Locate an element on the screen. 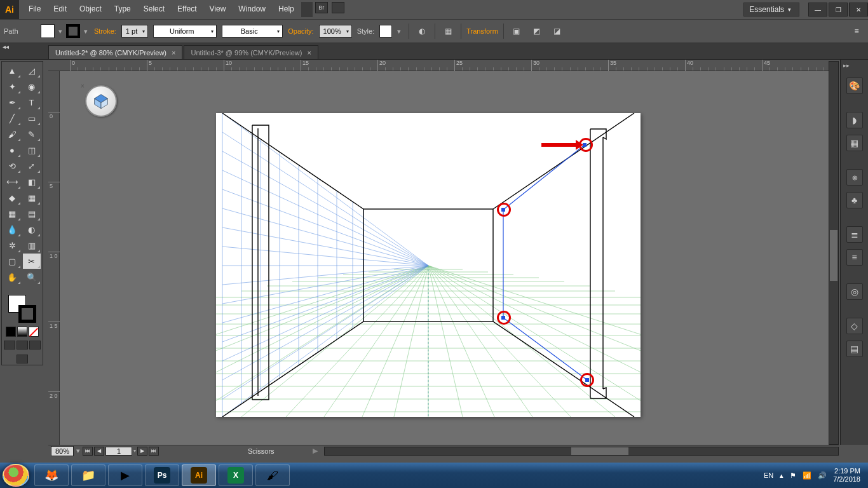 The width and height of the screenshot is (868, 488). tool-width: ⟷ is located at coordinates (12, 182).